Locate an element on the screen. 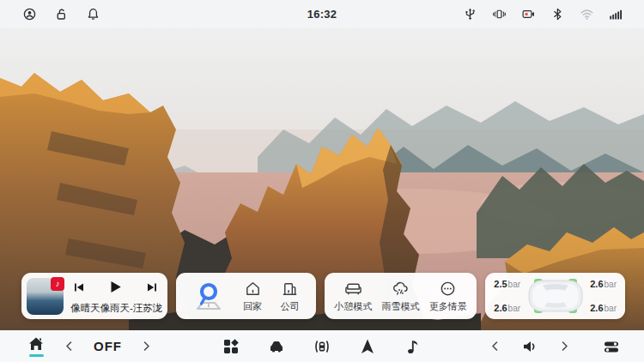 Image resolution: width=644 pixels, height=362 pixels. car-top-view is located at coordinates (556, 296).